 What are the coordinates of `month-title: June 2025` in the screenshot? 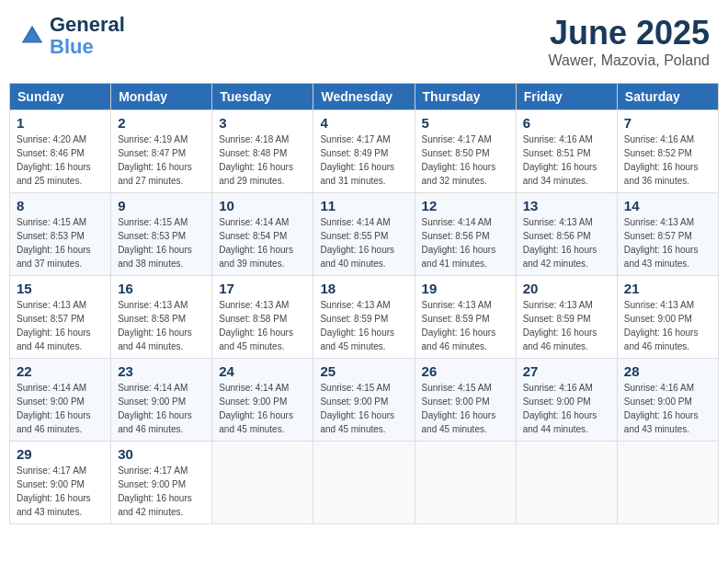 It's located at (629, 33).